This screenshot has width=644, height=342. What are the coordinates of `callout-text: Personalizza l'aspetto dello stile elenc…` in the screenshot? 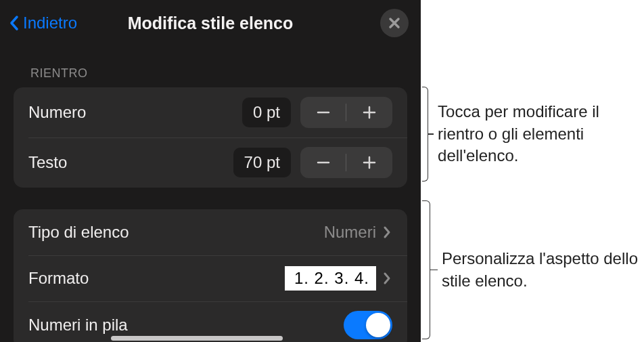 It's located at (543, 270).